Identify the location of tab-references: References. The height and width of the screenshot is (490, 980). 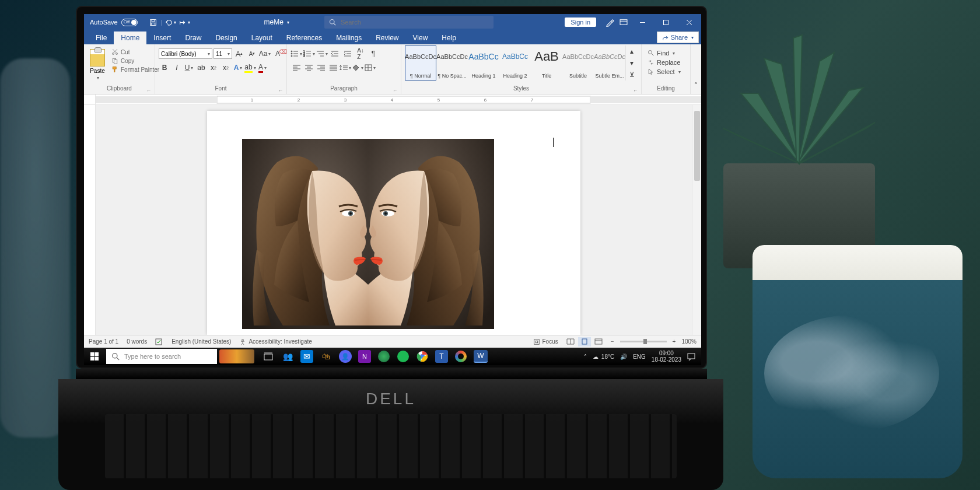
(304, 38).